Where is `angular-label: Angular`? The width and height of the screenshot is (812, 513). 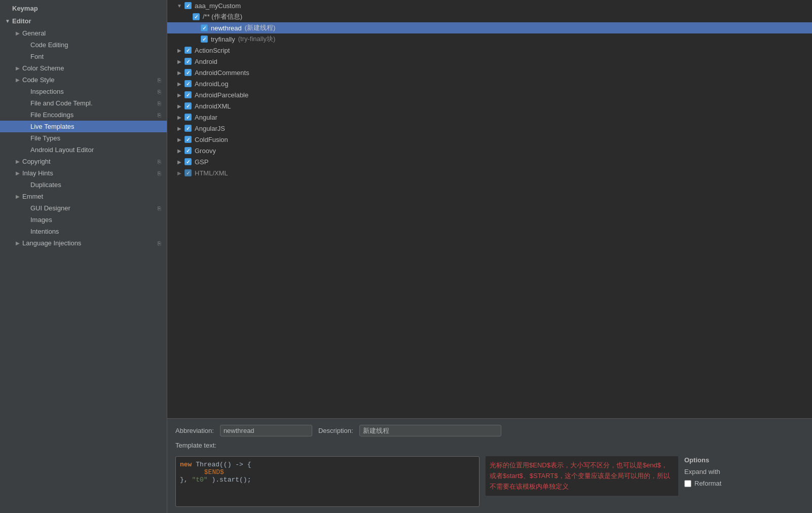 angular-label: Angular is located at coordinates (206, 118).